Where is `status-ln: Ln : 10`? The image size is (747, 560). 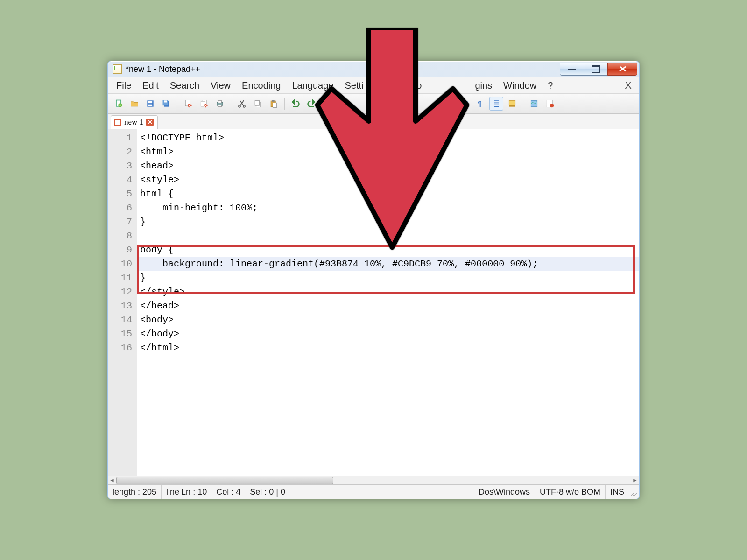
status-ln: Ln : 10 is located at coordinates (196, 492).